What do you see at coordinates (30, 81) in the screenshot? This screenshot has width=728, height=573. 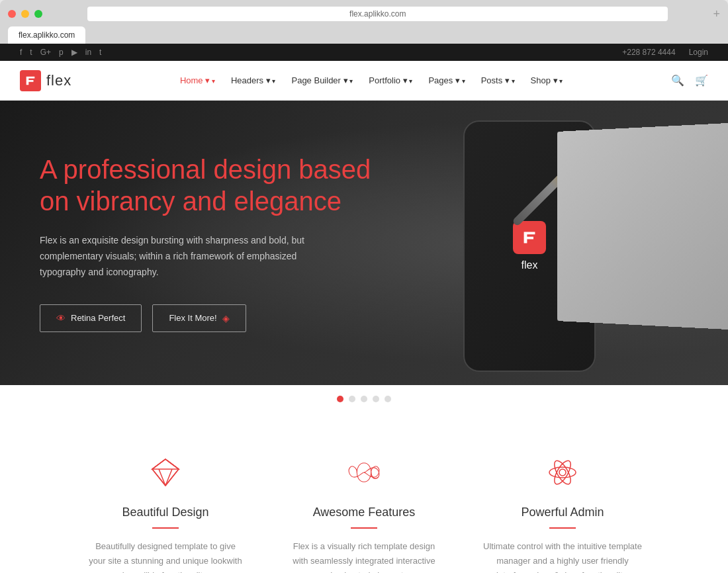 I see `logo-icon` at bounding box center [30, 81].